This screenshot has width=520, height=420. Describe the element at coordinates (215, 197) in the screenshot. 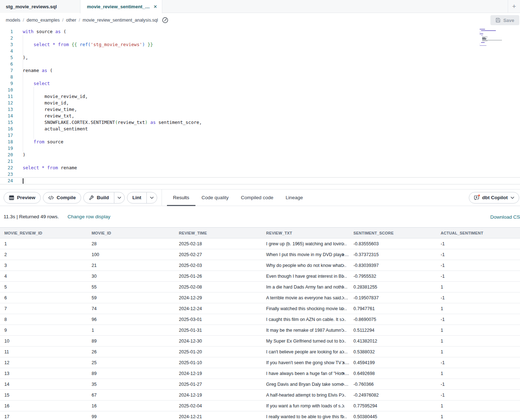

I see `tab-code-quality: Code quality` at that location.